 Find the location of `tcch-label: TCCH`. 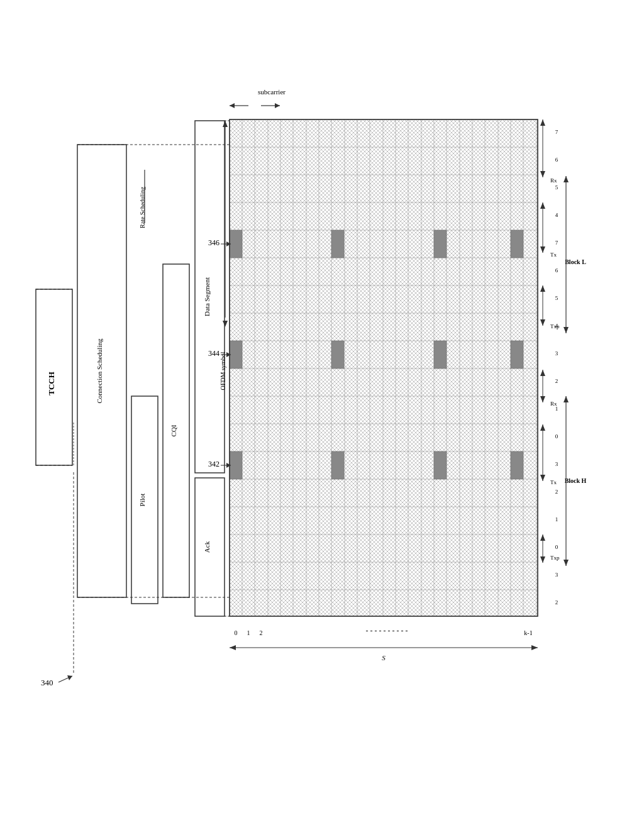

tcch-label: TCCH is located at coordinates (52, 384).